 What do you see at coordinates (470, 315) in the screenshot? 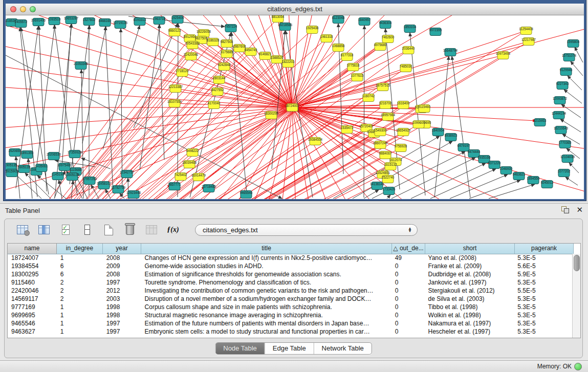
I see `table-cell: Wolkin et al. (1998)` at bounding box center [470, 315].